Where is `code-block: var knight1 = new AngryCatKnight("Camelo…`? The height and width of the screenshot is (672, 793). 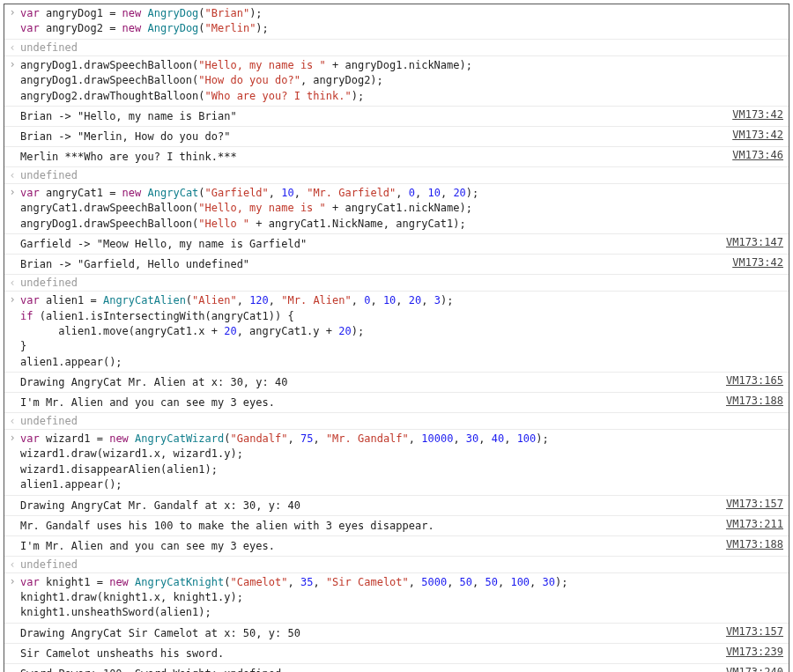 code-block: var knight1 = new AngryCatKnight("Camelo… is located at coordinates (404, 598).